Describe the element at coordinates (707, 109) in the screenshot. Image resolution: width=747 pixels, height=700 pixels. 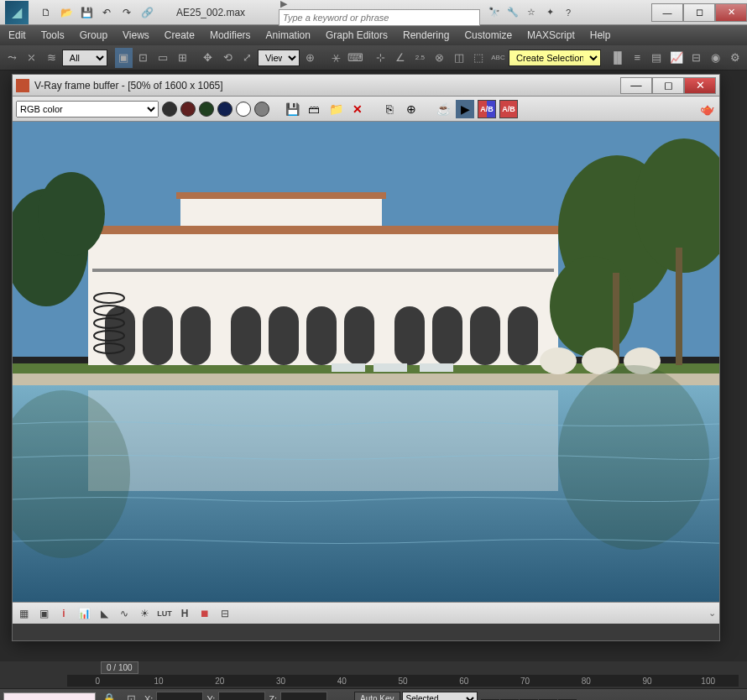
I see `teapot-render-icon: 🫖` at that location.